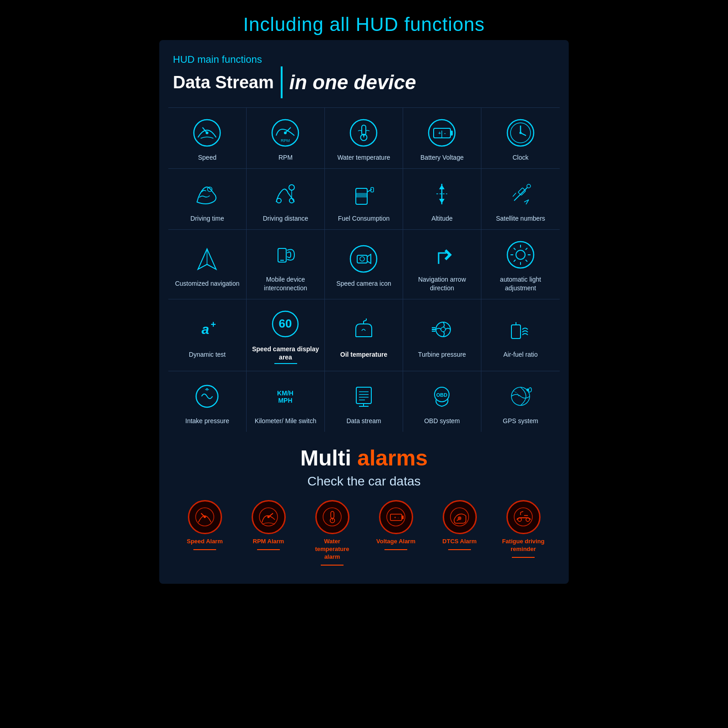 The height and width of the screenshot is (728, 728). What do you see at coordinates (521, 330) in the screenshot?
I see `air-fuel-icon` at bounding box center [521, 330].